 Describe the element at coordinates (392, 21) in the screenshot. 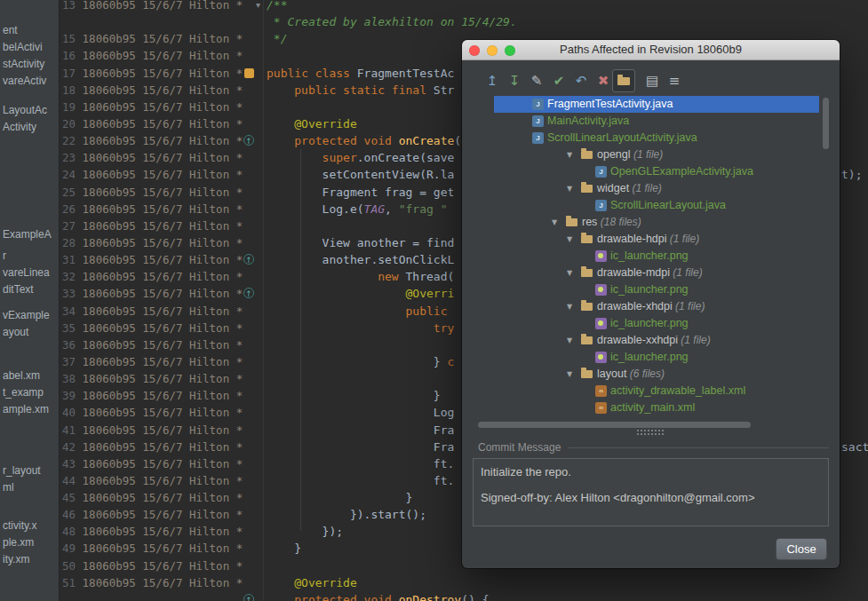

I see `code-line: * Created by alexhilton on 15/4/29.` at that location.